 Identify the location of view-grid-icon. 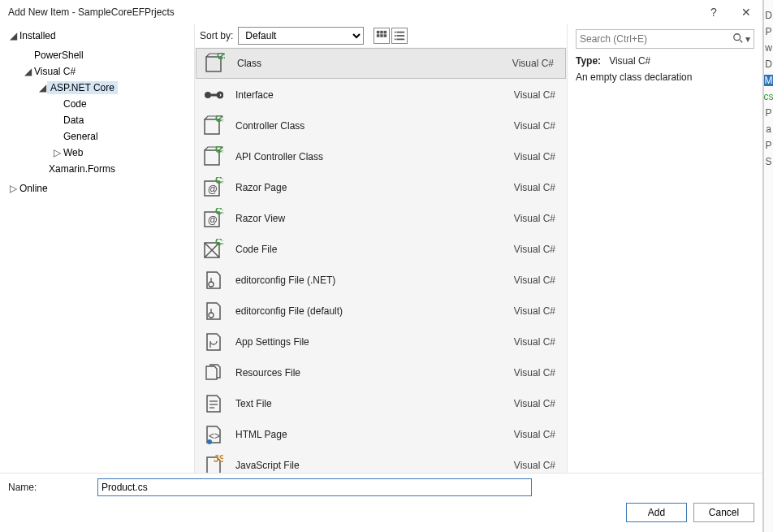
(382, 36).